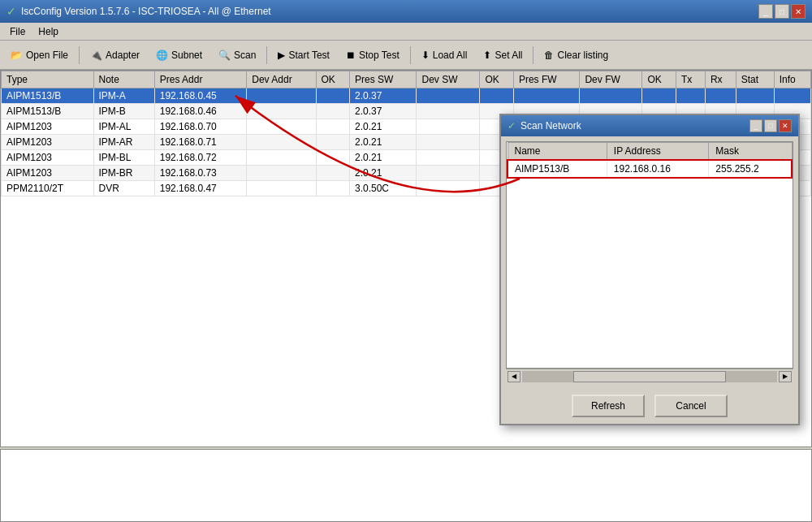  I want to click on col-dev-addr: Dev Addr, so click(281, 80).